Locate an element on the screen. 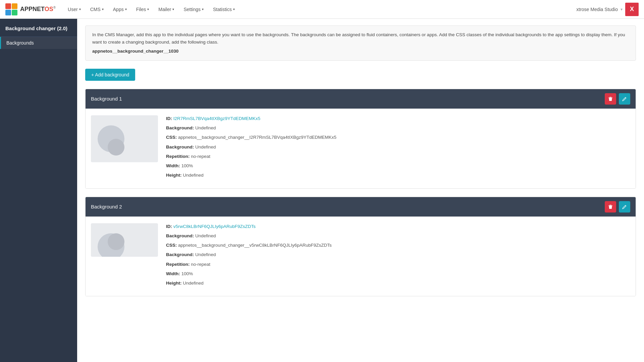  detail-background2-1: Background: Undefined is located at coordinates (398, 147).